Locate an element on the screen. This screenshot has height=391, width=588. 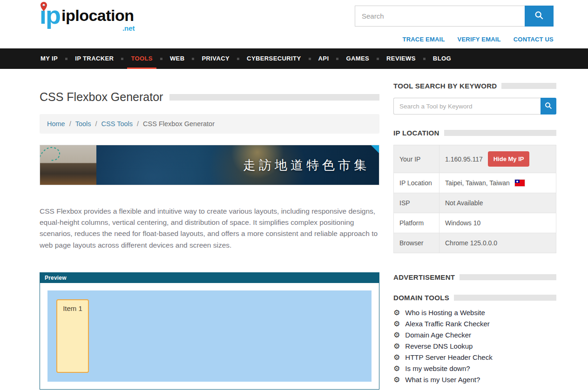
table-row: Platform Windows 10 is located at coordinates (475, 223).